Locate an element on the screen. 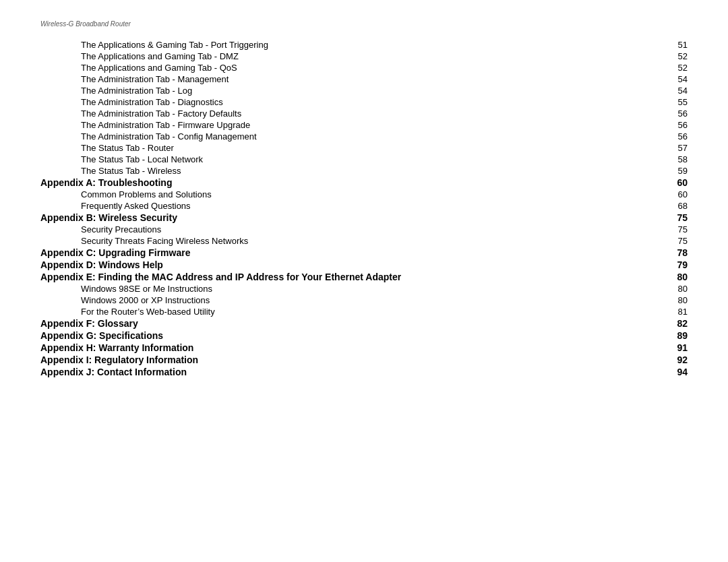 Image resolution: width=728 pixels, height=562 pixels. toc-entry: The Administration Tab - Config Manageme… is located at coordinates (364, 136).